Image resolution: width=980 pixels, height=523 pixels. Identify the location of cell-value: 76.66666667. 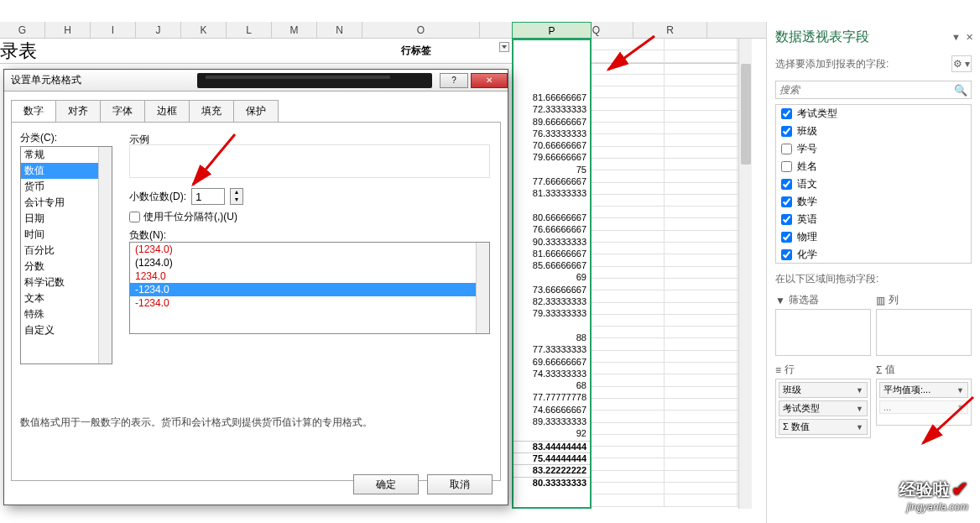
(552, 230).